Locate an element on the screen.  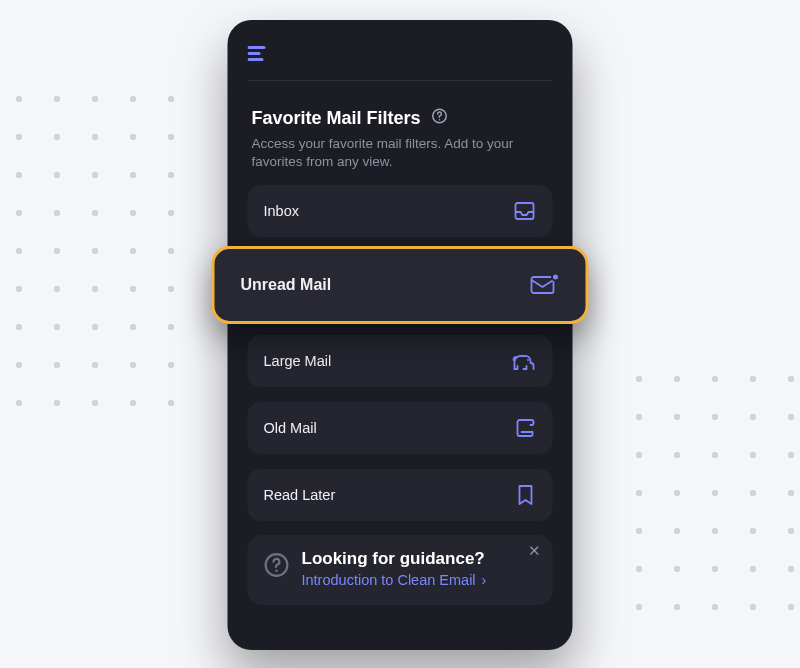
section-header: Favorite Mail Filters Access your favori… is located at coordinates (400, 139).